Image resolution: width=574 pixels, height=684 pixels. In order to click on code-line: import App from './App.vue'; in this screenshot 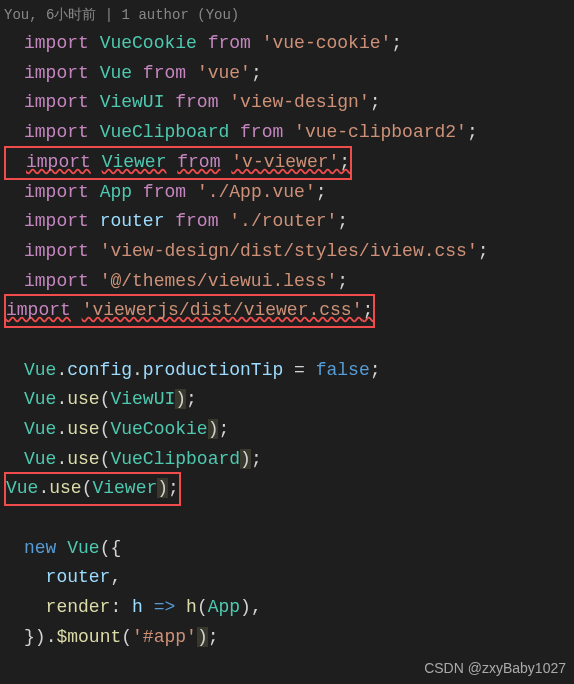, I will do `click(289, 193)`.